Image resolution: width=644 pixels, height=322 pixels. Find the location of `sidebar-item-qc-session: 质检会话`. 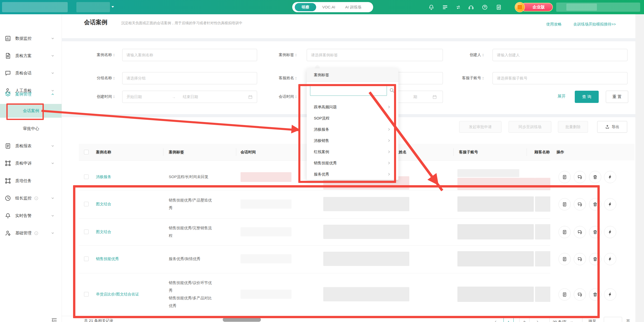

sidebar-item-qc-session: 质检会话 is located at coordinates (31, 73).